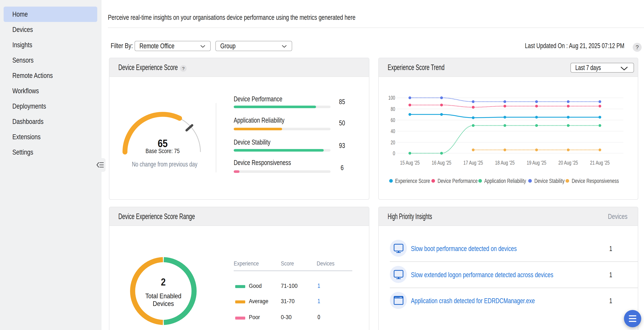  I want to click on svg-text: 15 Aug '25, so click(410, 163).